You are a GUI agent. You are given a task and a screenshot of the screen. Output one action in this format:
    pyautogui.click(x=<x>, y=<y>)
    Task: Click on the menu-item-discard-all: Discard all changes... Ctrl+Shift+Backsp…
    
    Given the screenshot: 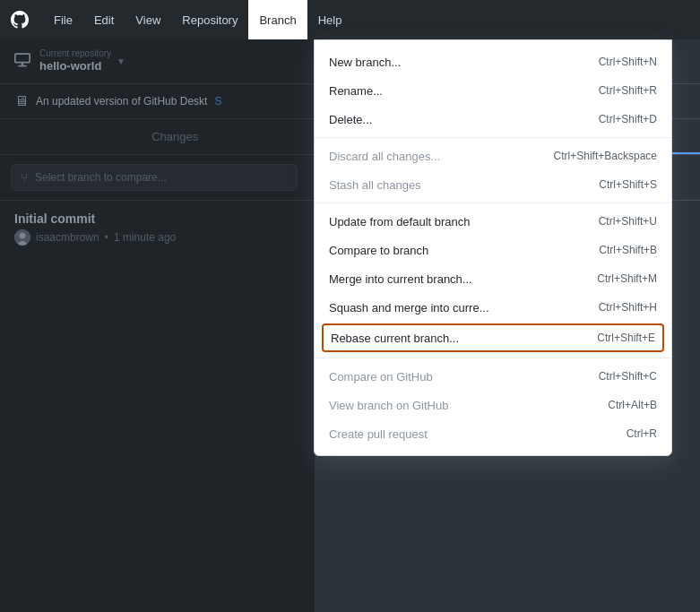 What is the action you would take?
    pyautogui.click(x=493, y=156)
    